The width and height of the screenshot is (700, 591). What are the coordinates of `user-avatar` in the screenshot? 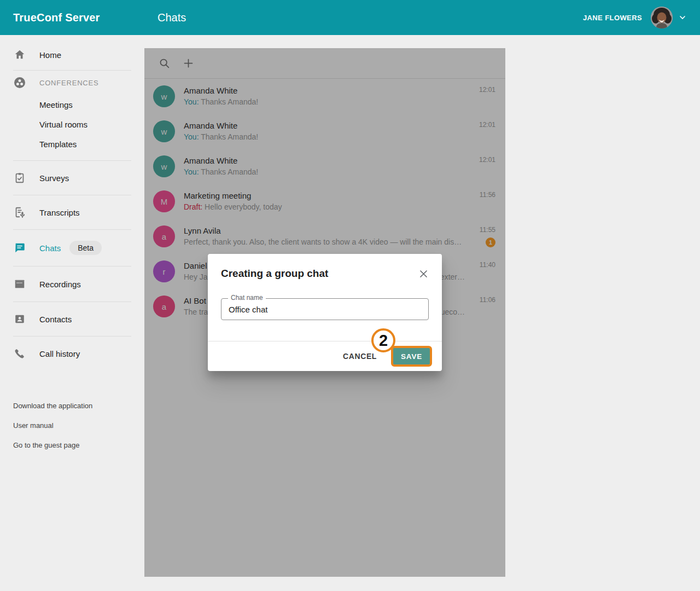 It's located at (662, 18).